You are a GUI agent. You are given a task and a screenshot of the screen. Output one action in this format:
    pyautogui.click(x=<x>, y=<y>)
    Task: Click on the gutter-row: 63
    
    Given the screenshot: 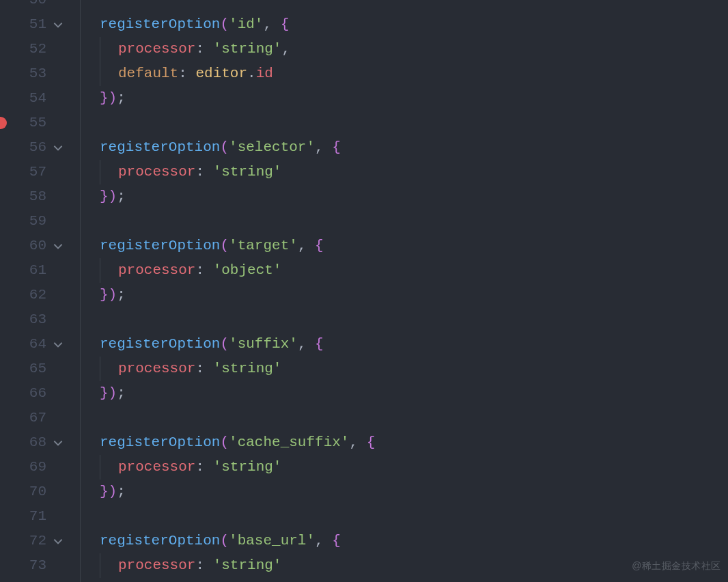 What is the action you would take?
    pyautogui.click(x=40, y=320)
    